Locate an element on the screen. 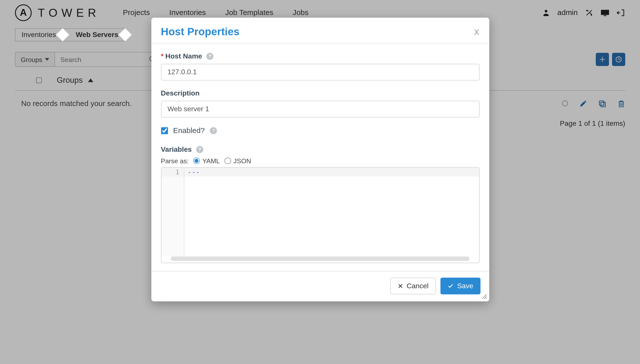 The height and width of the screenshot is (364, 640). description-input is located at coordinates (320, 109).